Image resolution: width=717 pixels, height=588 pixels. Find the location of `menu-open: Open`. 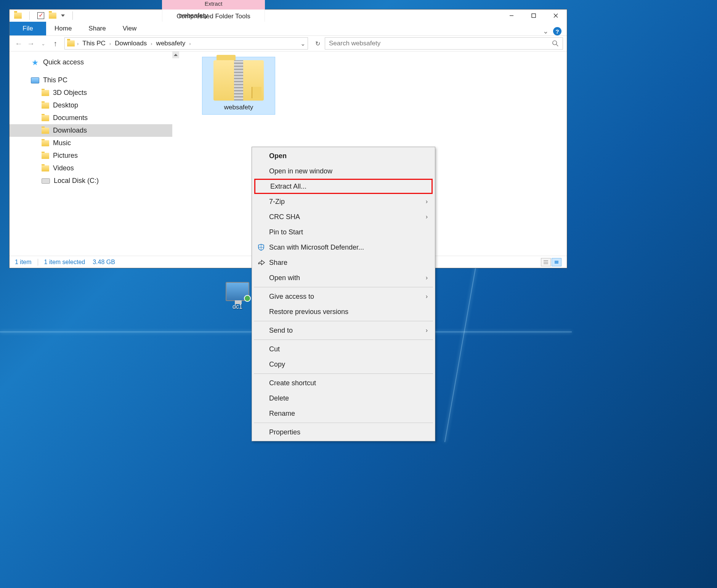

menu-open: Open is located at coordinates (343, 156).